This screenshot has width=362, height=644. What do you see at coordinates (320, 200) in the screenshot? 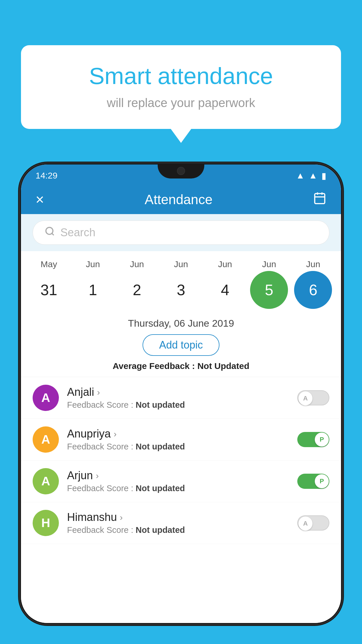
I see `calendar-icon` at bounding box center [320, 200].